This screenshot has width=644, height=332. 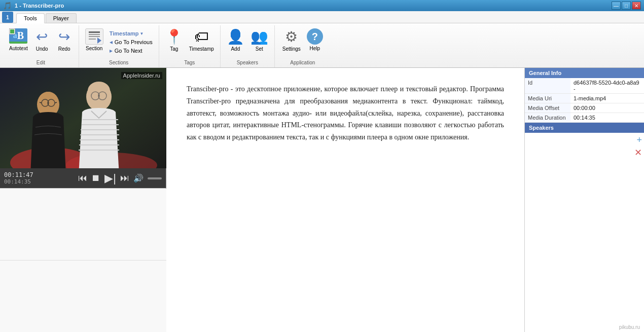 I want to click on controls-bar: 00:11:47 00:14:35 ⏮ ⏹ ▶| ⏭ 🔊, so click(x=83, y=178).